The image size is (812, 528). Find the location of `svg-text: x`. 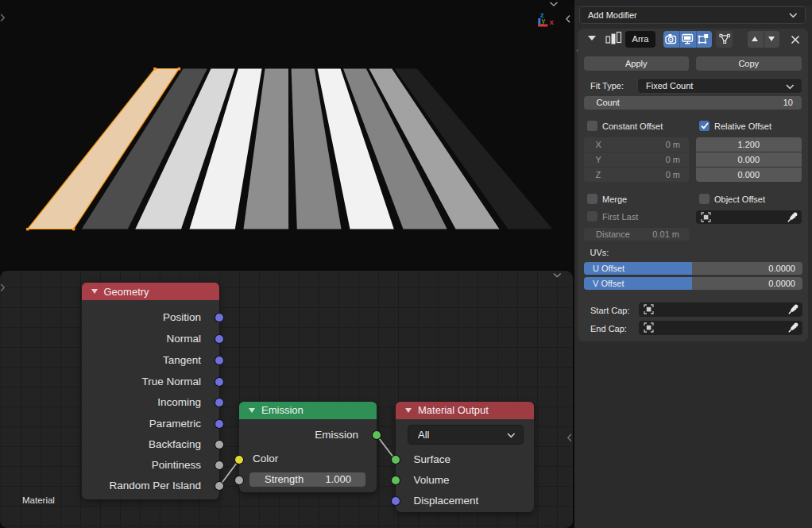

svg-text: x is located at coordinates (552, 22).